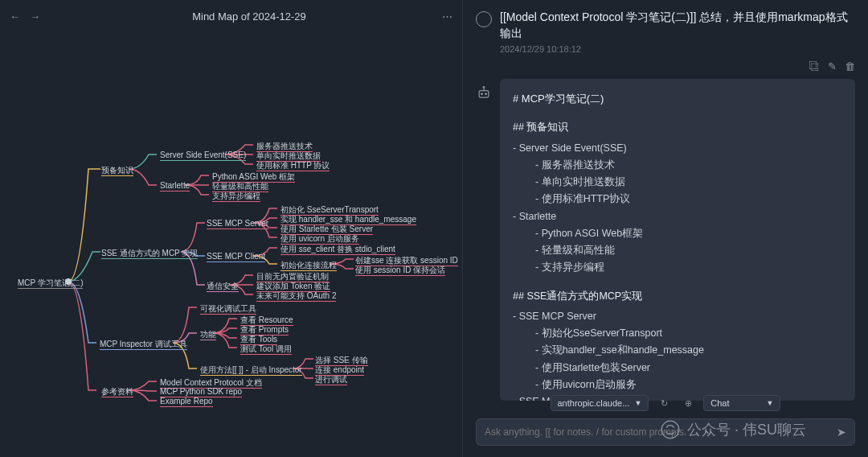 Image resolution: width=868 pixels, height=457 pixels. I want to click on new-chat-icon: ⊕, so click(688, 403).